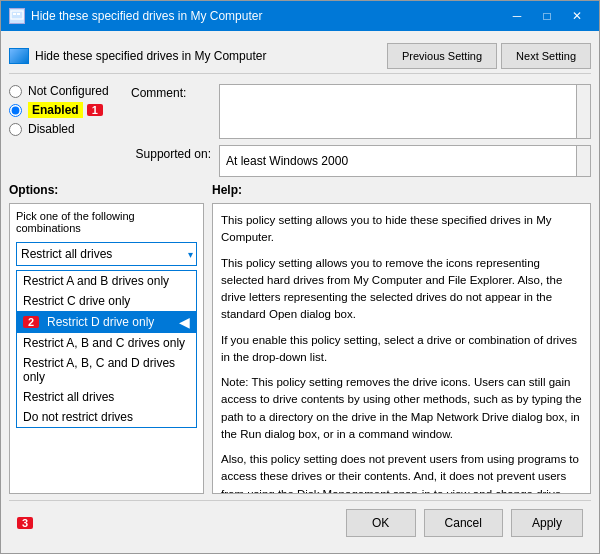  Describe the element at coordinates (398, 112) in the screenshot. I see `comment-textarea` at that location.